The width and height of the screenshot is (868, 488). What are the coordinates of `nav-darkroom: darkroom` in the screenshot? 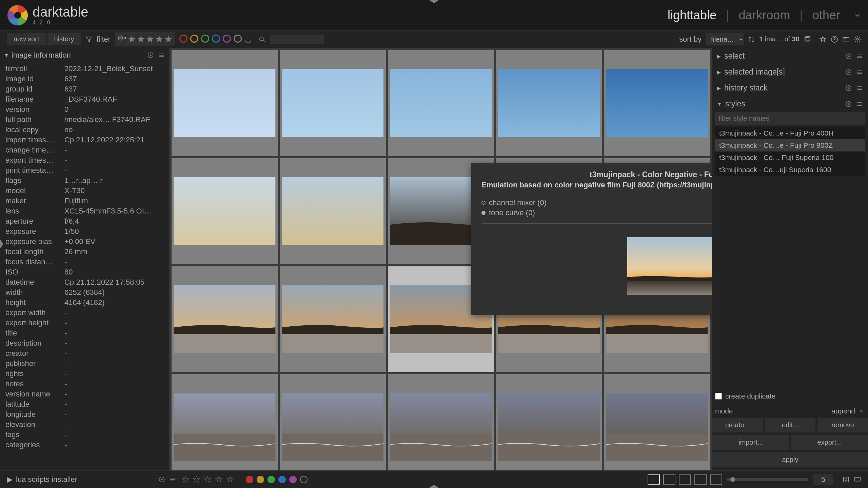 It's located at (765, 15).